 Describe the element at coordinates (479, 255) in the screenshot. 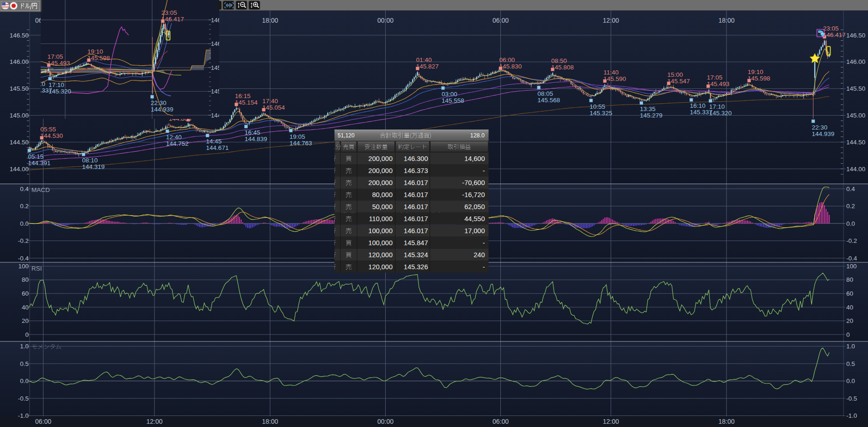

I see `svg-text: 240` at that location.